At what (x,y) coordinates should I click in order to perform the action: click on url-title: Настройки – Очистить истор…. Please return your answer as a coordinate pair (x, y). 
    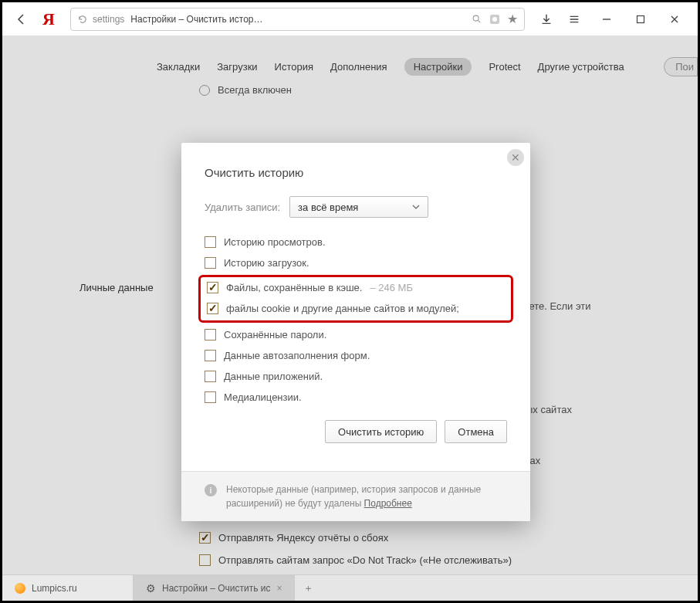
    Looking at the image, I should click on (196, 19).